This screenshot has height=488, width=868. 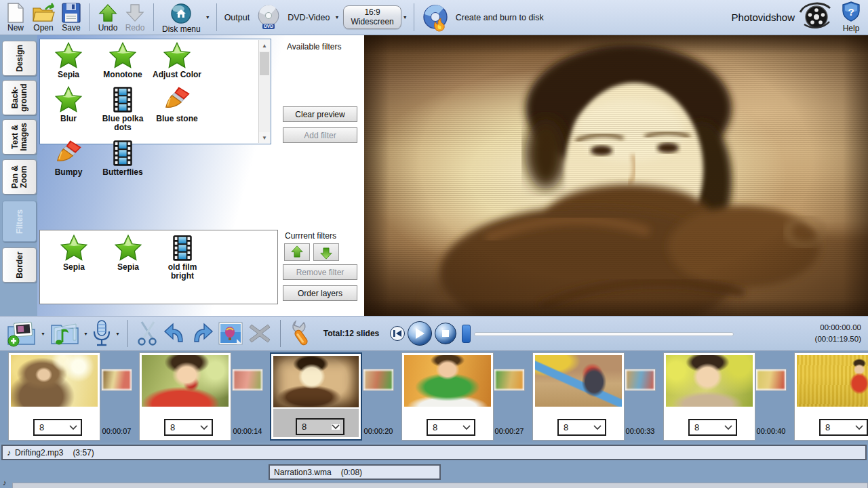 What do you see at coordinates (159, 267) in the screenshot?
I see `current-filters-list: Sepia Sepia old film bright` at bounding box center [159, 267].